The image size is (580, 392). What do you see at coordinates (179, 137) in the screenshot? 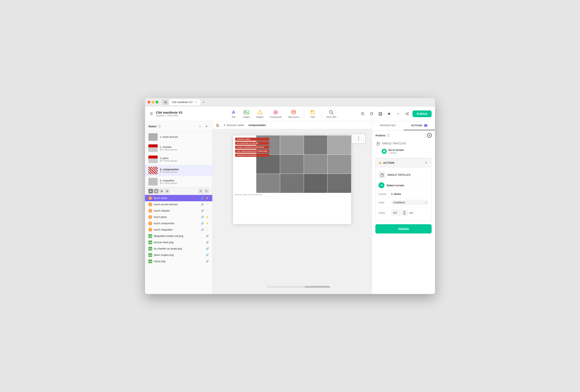
I see `state-item-1: 1. home duncan` at bounding box center [179, 137].